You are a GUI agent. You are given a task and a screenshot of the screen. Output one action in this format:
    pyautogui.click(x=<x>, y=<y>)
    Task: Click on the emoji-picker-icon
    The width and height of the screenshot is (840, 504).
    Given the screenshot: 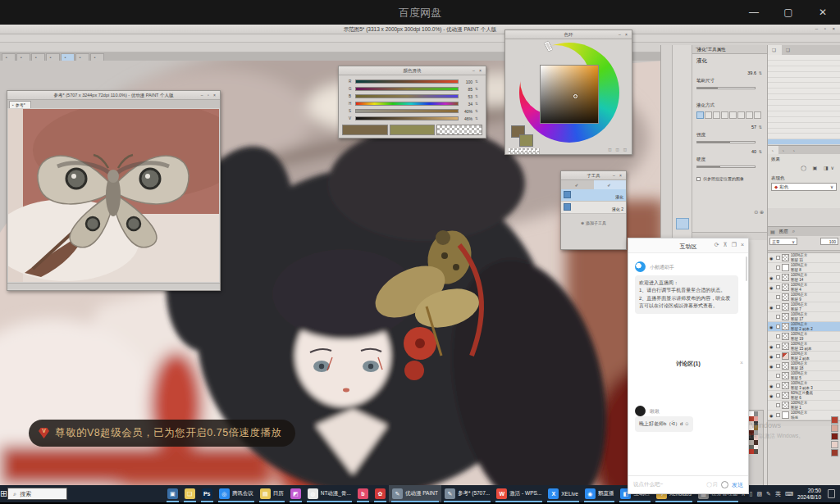 What is the action you would take?
    pyautogui.click(x=725, y=485)
    